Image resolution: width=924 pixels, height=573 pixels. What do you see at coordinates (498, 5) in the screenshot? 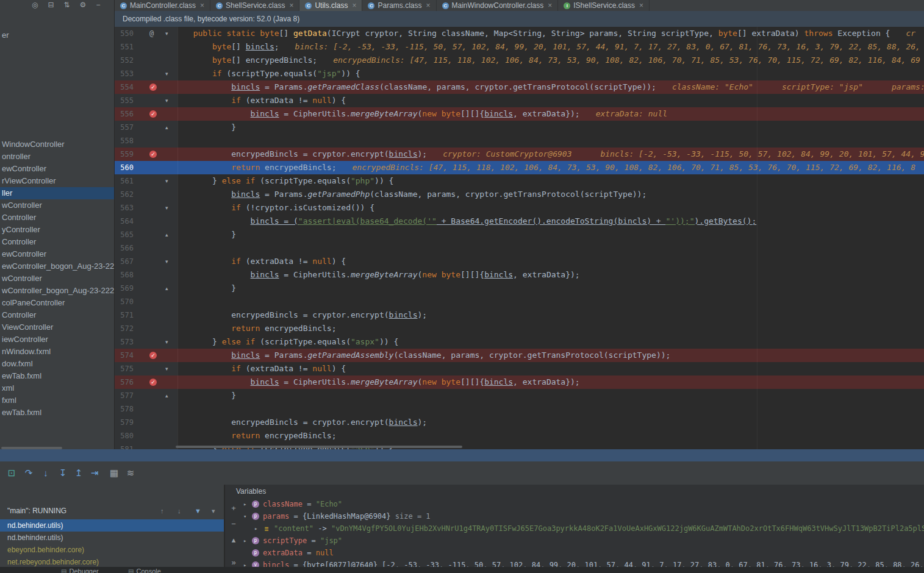
I see `tab-MainWindowController.class: CMainWindowController.class×` at bounding box center [498, 5].